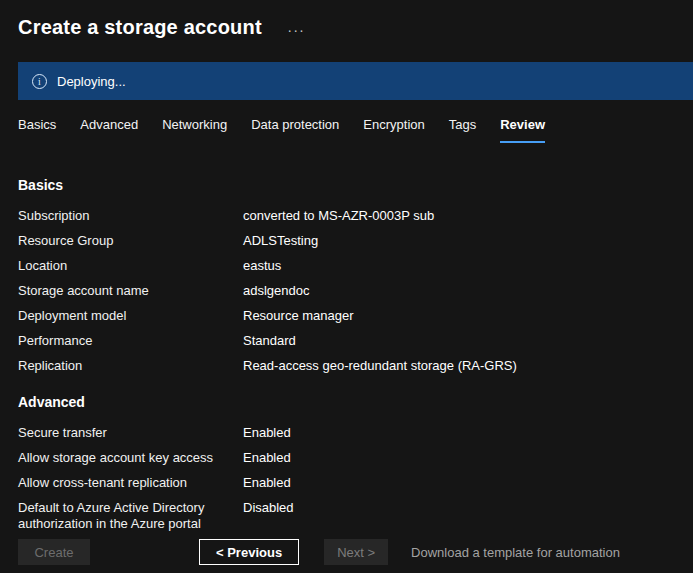  I want to click on review-row-replication: Replication Read-access geo-redundant st…, so click(346, 366).